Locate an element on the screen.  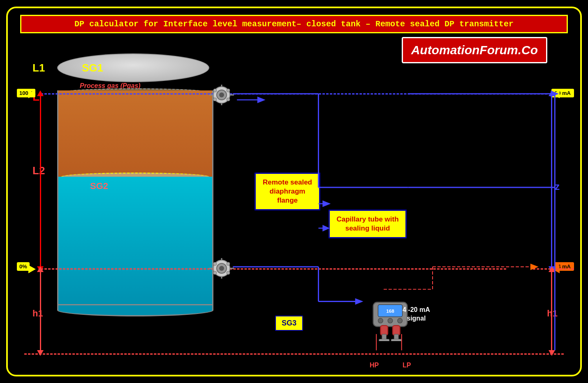
diaphragm-label: Remote sealed diaphragm flange is located at coordinates (287, 192).